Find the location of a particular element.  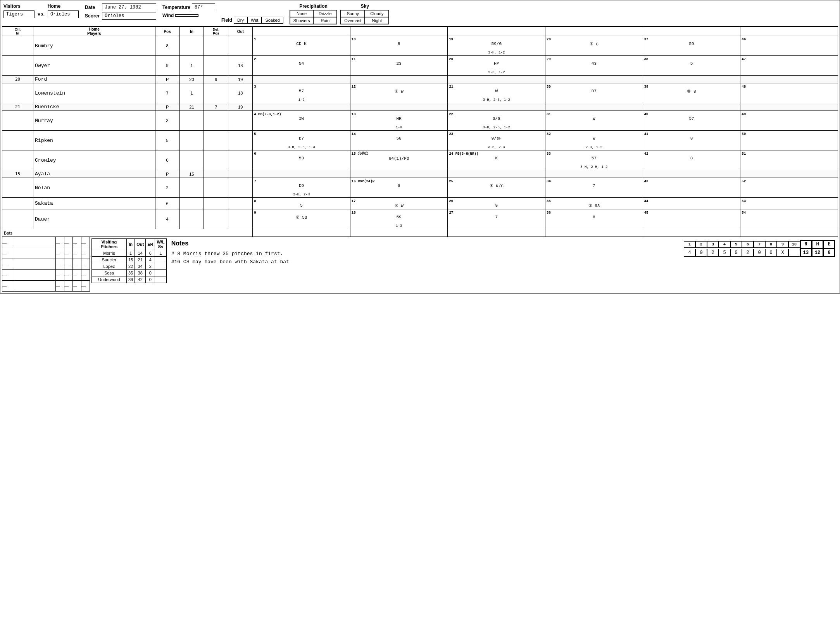

pitcher-in: 35 is located at coordinates (131, 273).